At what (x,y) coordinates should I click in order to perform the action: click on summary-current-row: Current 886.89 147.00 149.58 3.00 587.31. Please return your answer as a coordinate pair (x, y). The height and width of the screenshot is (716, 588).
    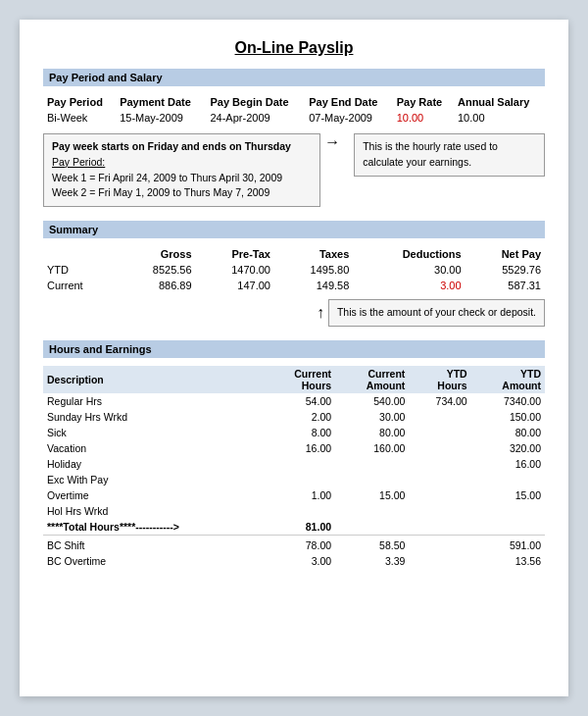
    Looking at the image, I should click on (294, 285).